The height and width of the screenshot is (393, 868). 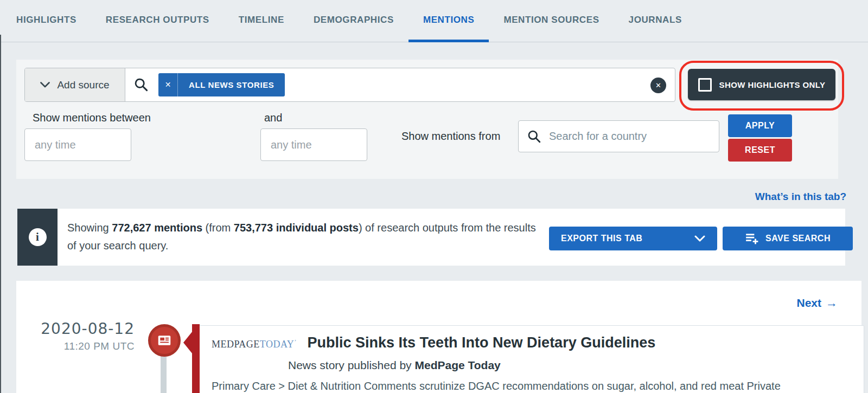 What do you see at coordinates (530, 359) in the screenshot?
I see `mention-card: MEDPAGETODAY’ Public Sinks Its Teeth Int…` at bounding box center [530, 359].